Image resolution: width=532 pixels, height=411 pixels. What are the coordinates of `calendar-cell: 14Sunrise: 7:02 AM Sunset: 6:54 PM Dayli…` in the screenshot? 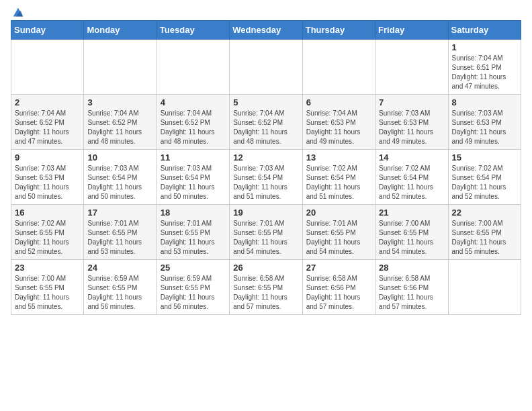 It's located at (412, 177).